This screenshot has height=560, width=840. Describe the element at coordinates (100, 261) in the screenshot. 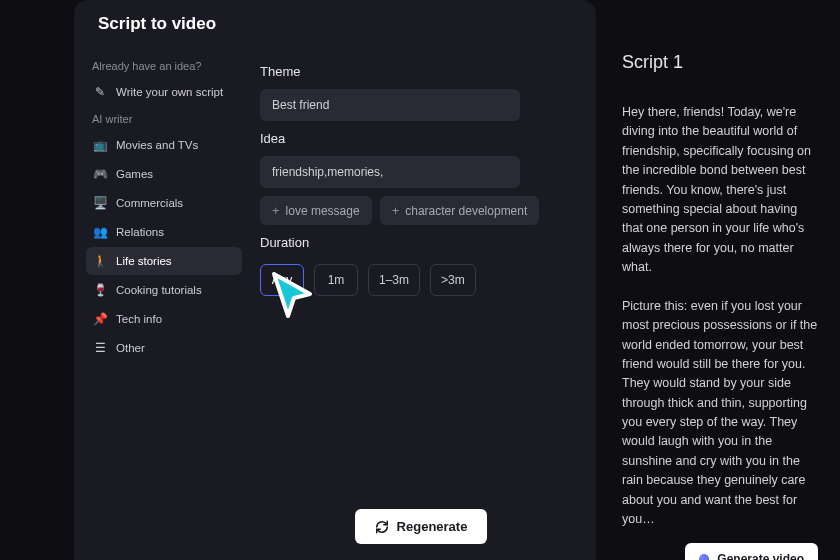

I see `person-icon: 🚶` at that location.